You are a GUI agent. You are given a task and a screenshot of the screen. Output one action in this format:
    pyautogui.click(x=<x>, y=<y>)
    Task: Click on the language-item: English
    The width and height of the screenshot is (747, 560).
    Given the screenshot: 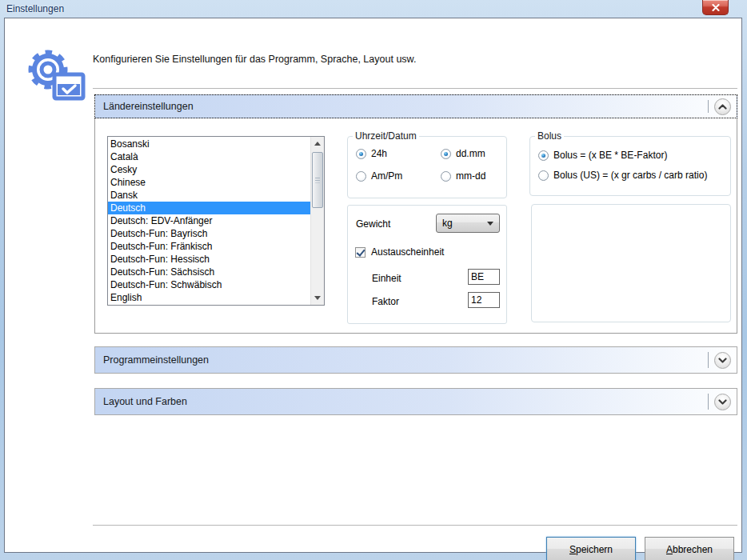 What is the action you would take?
    pyautogui.click(x=210, y=298)
    